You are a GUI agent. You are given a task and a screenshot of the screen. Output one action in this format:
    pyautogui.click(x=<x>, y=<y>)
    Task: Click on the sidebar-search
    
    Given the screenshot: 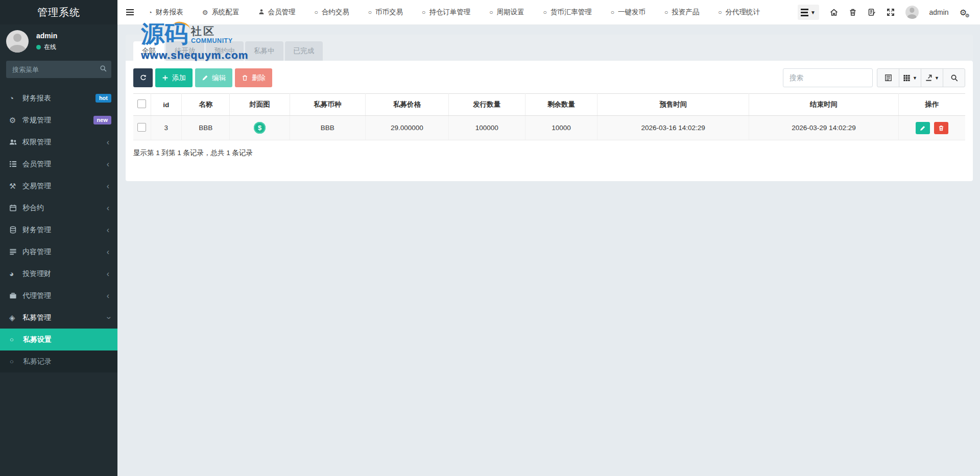 What is the action you would take?
    pyautogui.click(x=59, y=69)
    